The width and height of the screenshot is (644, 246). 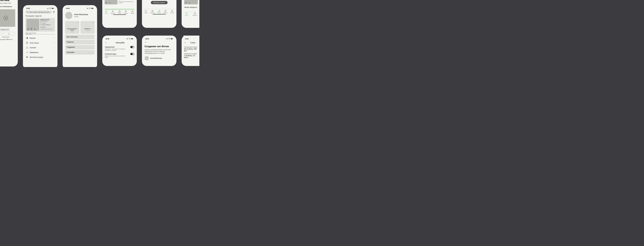 What do you see at coordinates (80, 52) in the screenshot?
I see `settings-button: Настройки` at bounding box center [80, 52].